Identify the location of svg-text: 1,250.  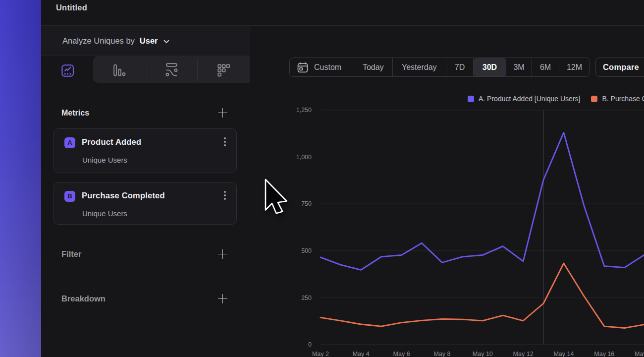
(304, 110).